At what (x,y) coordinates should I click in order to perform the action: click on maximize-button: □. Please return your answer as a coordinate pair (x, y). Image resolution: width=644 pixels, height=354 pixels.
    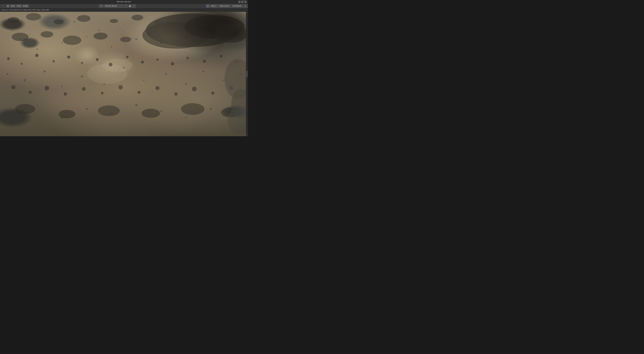
    Looking at the image, I should click on (242, 2).